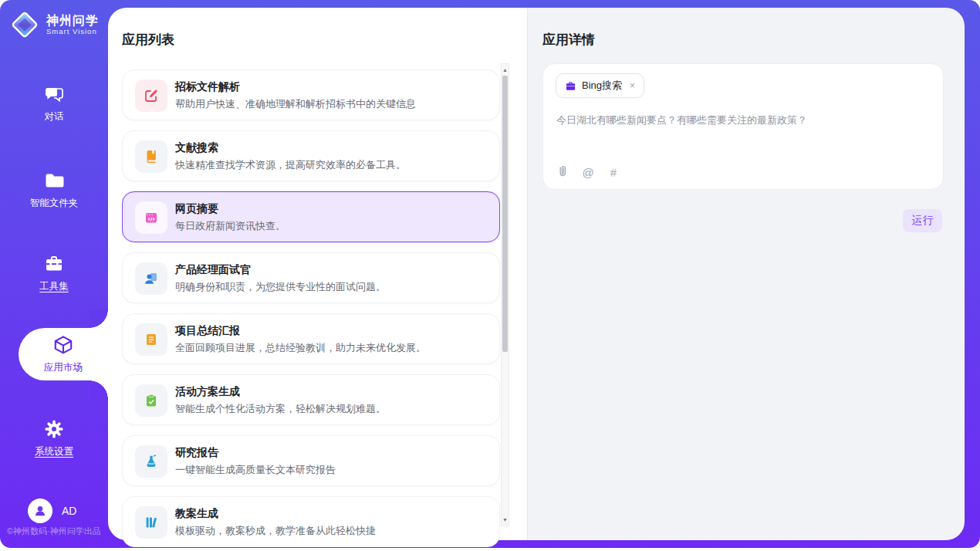 The height and width of the screenshot is (551, 980). Describe the element at coordinates (57, 531) in the screenshot. I see `copyright-text: ©神州数码·神州问学出品` at that location.